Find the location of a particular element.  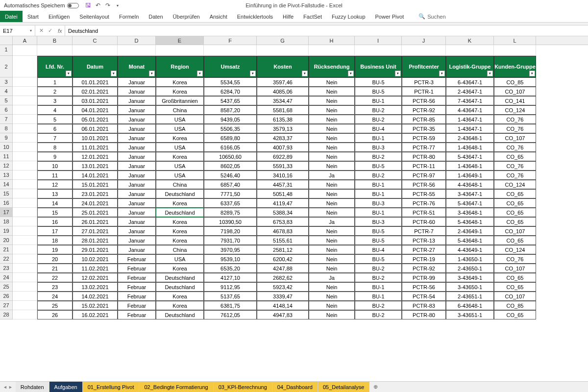

cell-J7: PCTR-85 is located at coordinates (424, 120).